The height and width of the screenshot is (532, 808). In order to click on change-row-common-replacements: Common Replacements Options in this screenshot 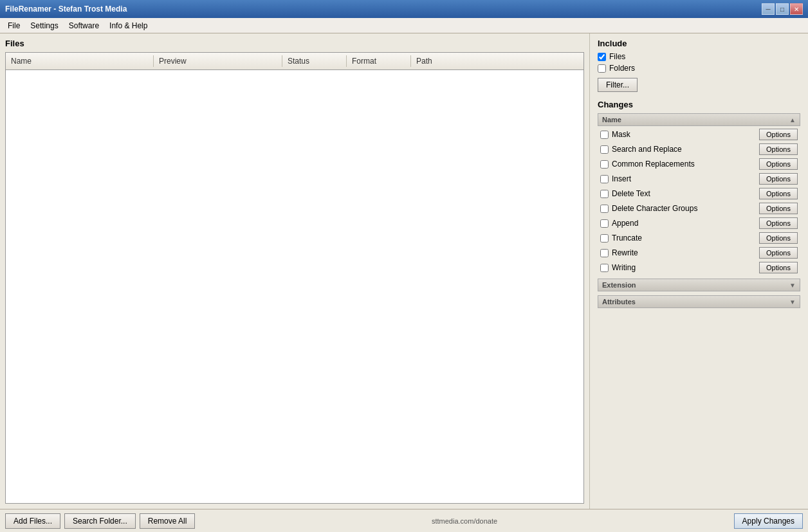, I will do `click(699, 164)`.